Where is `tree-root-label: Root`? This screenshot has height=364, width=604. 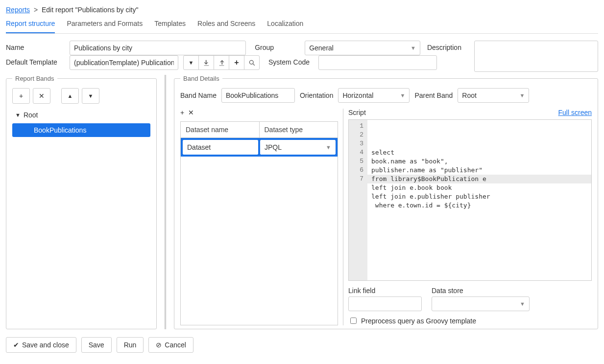 tree-root-label: Root is located at coordinates (31, 115).